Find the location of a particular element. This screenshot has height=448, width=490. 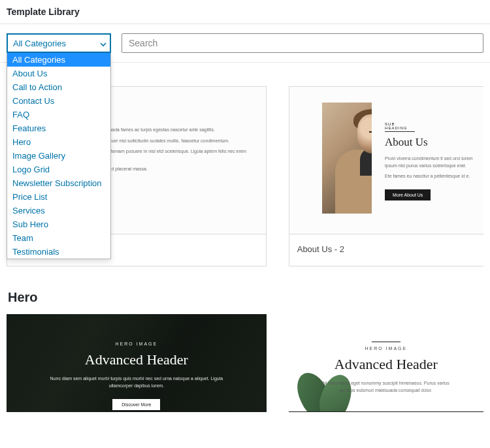

thumb-button: More About Us is located at coordinates (408, 195).